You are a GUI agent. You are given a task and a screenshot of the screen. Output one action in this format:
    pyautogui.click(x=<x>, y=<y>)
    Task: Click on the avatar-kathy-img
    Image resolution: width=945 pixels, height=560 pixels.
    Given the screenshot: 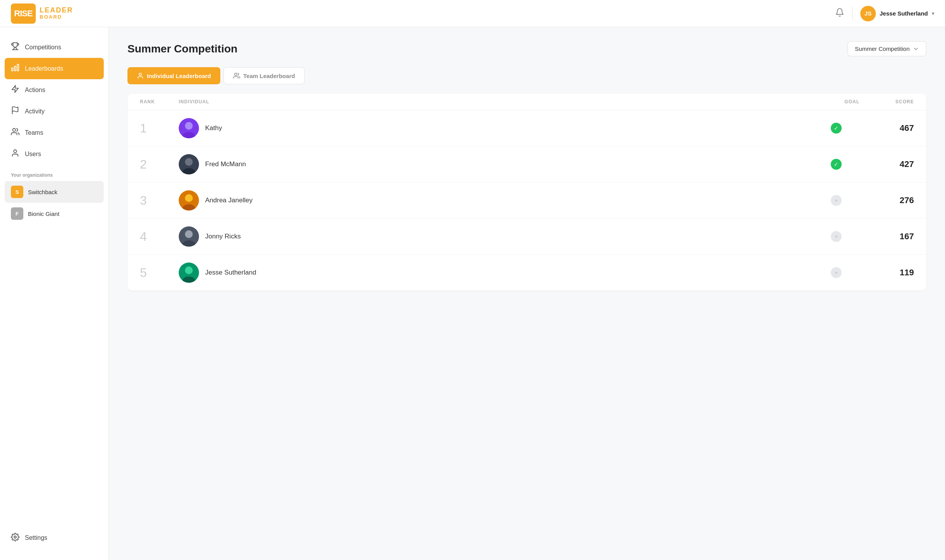 What is the action you would take?
    pyautogui.click(x=189, y=128)
    